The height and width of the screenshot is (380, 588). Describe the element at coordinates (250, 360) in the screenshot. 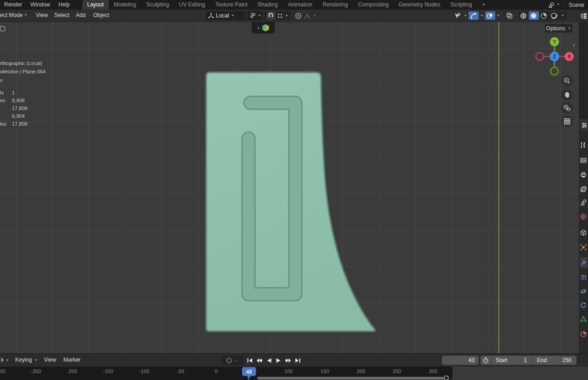

I see `jump-to-start-button` at that location.